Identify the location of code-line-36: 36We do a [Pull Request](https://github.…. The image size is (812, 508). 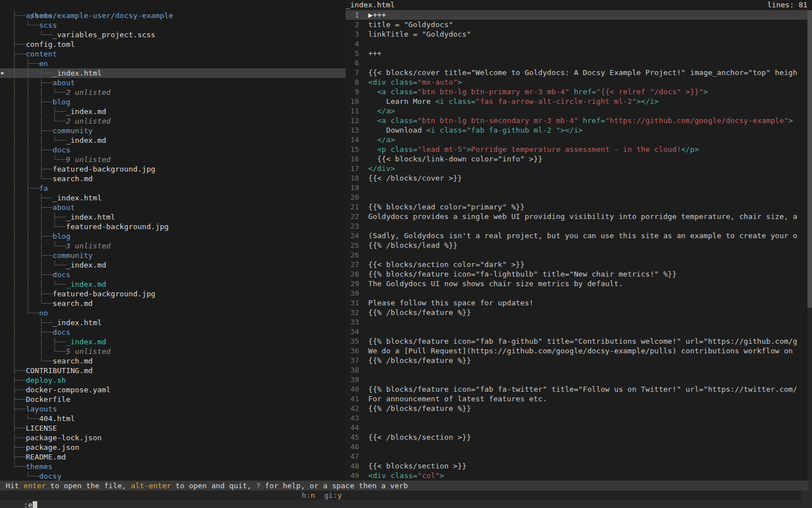
(576, 351).